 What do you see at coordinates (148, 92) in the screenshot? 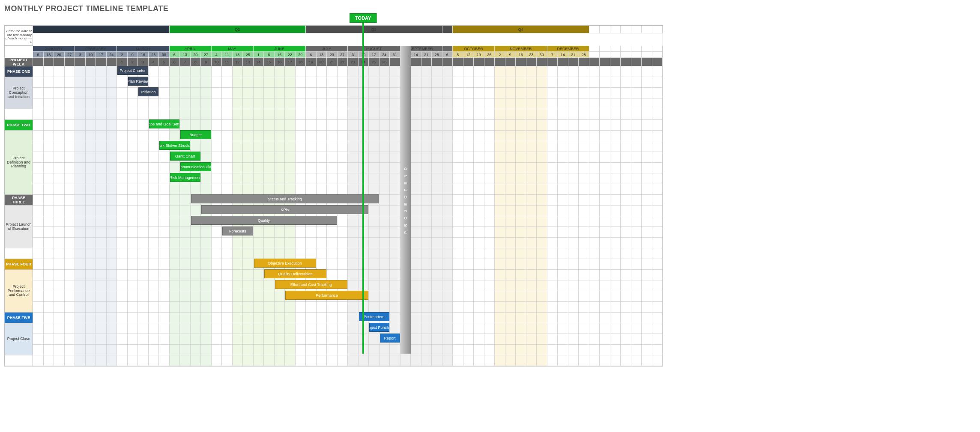
I see `gantt-bar: Initiation` at bounding box center [148, 92].